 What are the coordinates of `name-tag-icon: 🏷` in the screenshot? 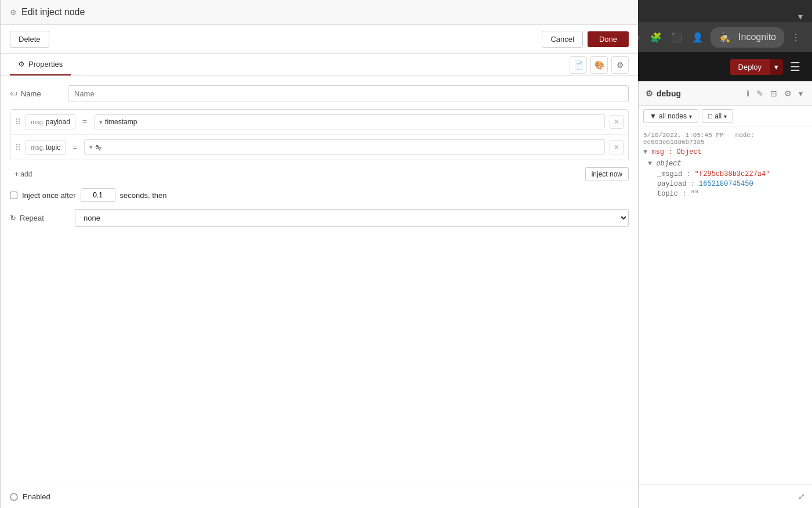 It's located at (14, 94).